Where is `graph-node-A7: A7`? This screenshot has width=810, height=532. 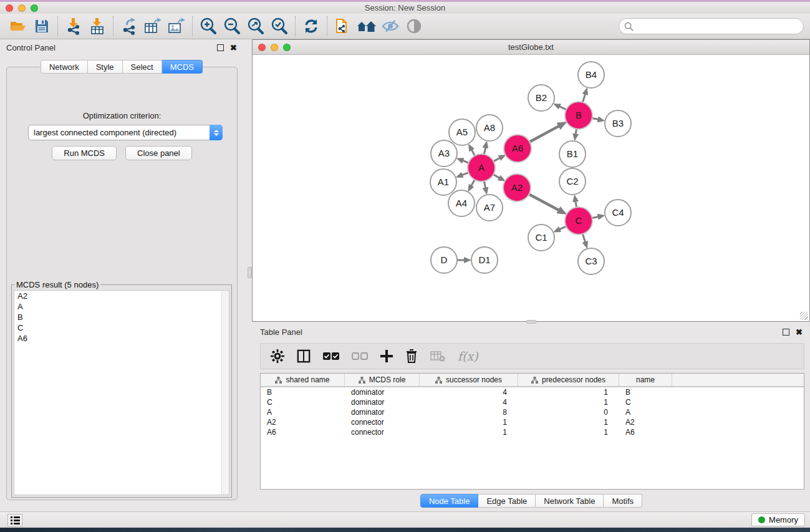
graph-node-A7: A7 is located at coordinates (489, 208).